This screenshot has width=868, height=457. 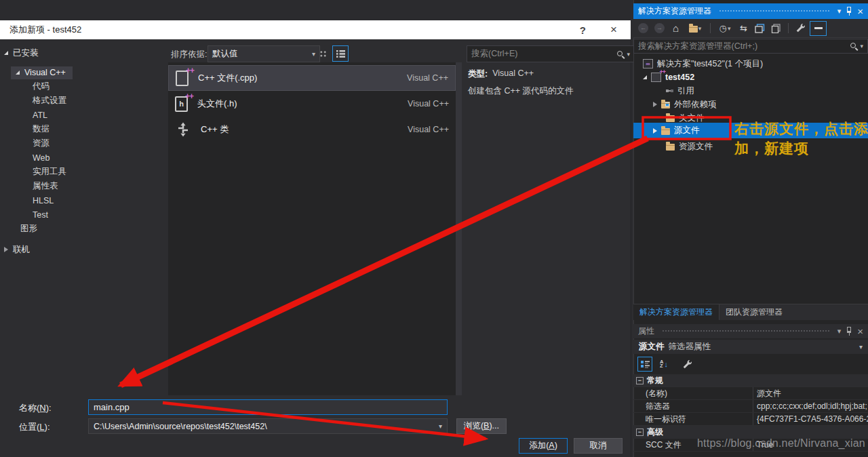 What do you see at coordinates (677, 312) in the screenshot?
I see `tab-solution-explorer: 解决方案资源管理器` at bounding box center [677, 312].